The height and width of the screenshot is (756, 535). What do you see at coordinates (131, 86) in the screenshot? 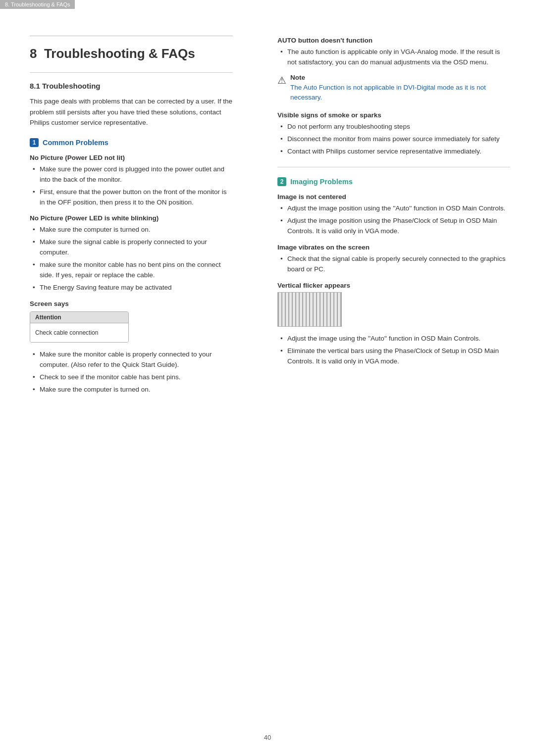
I see `section-8-1-title: 8.1 Troubleshooting` at bounding box center [131, 86].